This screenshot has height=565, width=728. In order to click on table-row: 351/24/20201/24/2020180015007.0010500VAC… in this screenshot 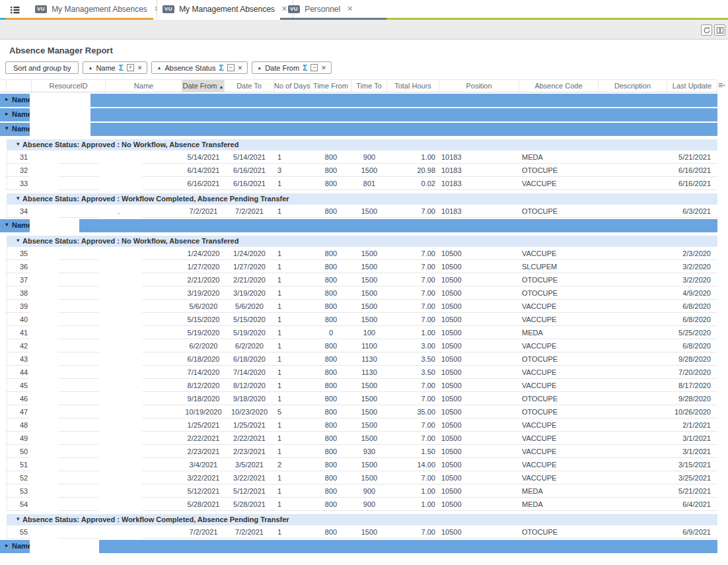, I will do `click(359, 253)`.